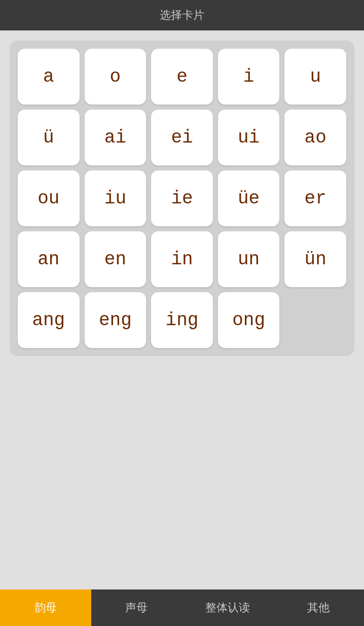 The height and width of the screenshot is (626, 364). What do you see at coordinates (49, 138) in the screenshot?
I see `card-label: ü` at bounding box center [49, 138].